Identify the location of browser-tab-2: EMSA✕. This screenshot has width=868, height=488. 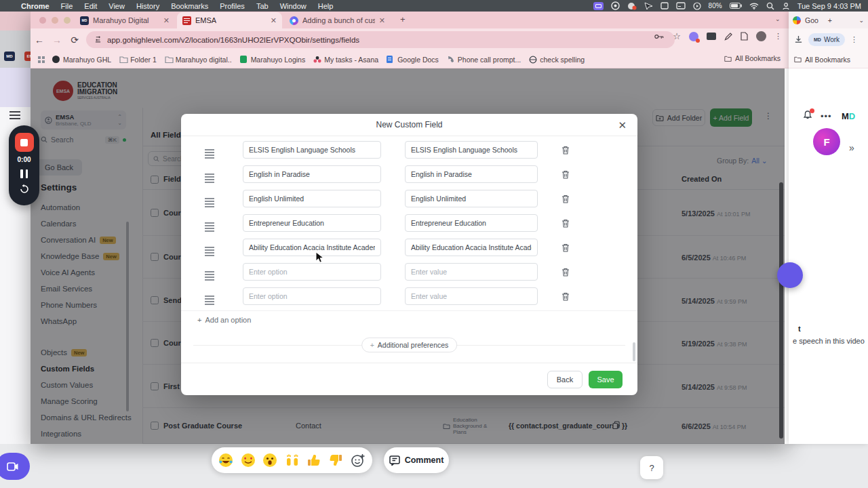
(229, 20).